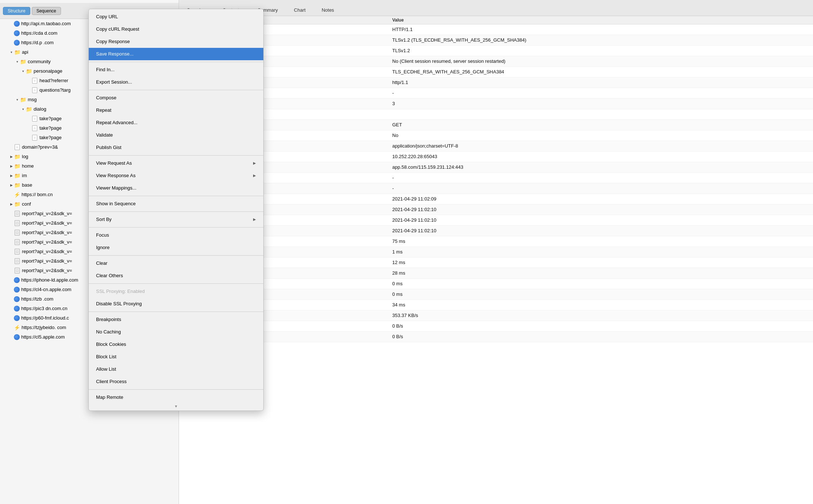  I want to click on menu-item: Export Session..., so click(176, 82).